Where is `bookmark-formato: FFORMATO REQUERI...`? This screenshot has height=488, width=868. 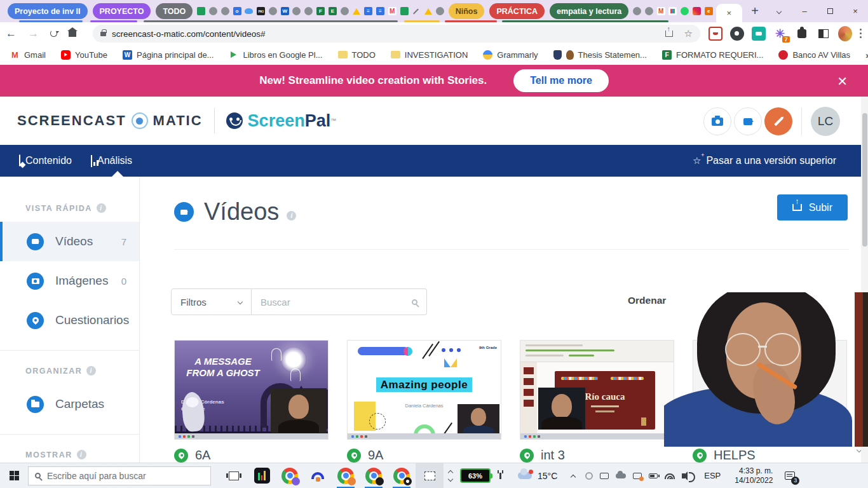
bookmark-formato: FFORMATO REQUERI... is located at coordinates (713, 55).